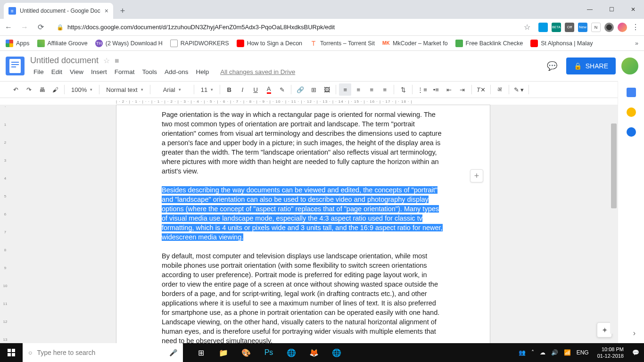 This screenshot has width=644, height=362. Describe the element at coordinates (543, 353) in the screenshot. I see `onedrive-icon: ☁` at that location.